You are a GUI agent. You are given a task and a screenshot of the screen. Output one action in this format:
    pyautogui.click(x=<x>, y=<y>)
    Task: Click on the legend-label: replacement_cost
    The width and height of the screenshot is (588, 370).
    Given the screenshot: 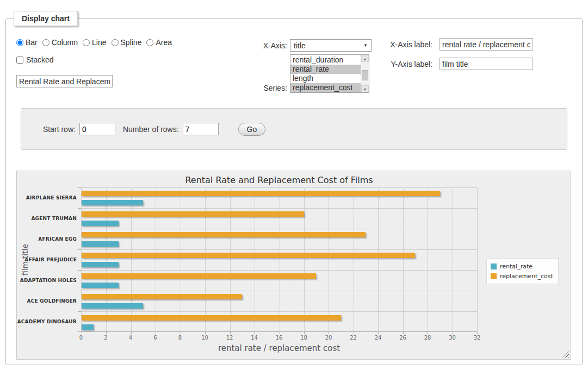 What is the action you would take?
    pyautogui.click(x=527, y=276)
    